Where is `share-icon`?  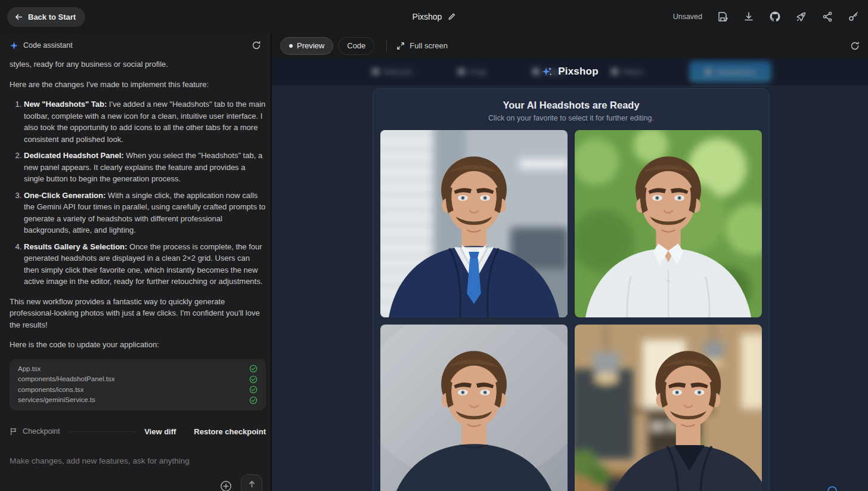
share-icon is located at coordinates (827, 17).